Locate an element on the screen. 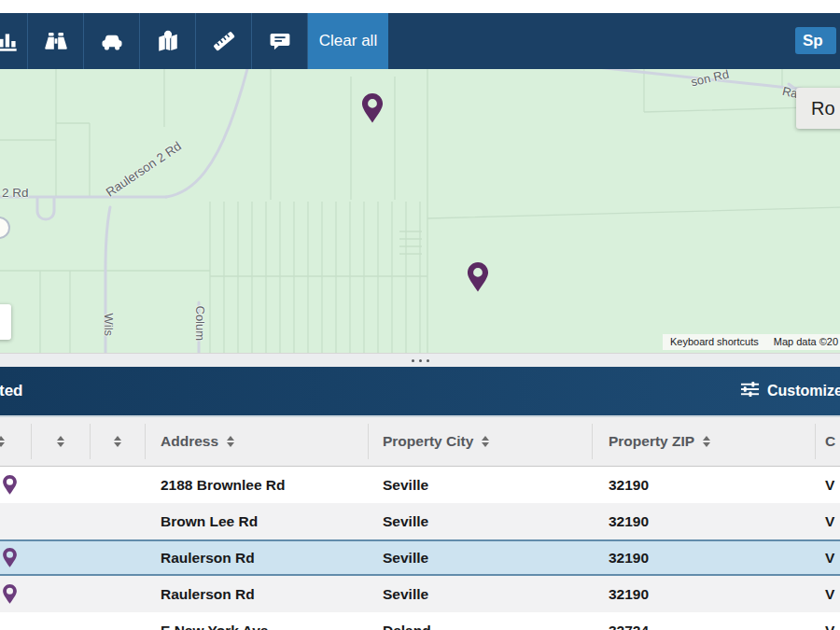  car-icon is located at coordinates (112, 41).